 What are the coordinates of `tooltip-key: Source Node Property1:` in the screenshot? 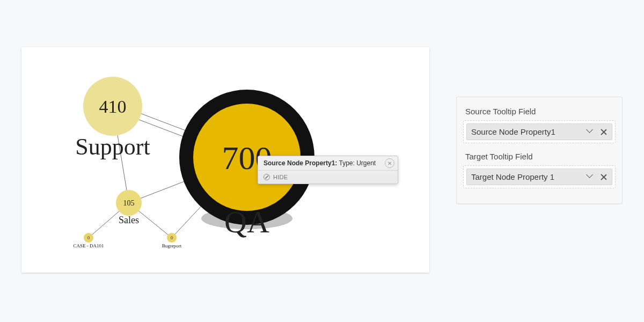 It's located at (301, 163).